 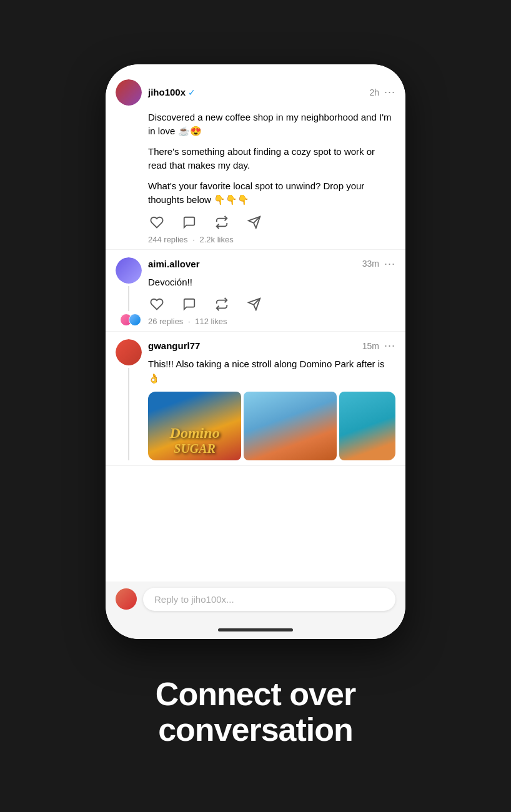 What do you see at coordinates (272, 426) in the screenshot?
I see `post-3-images: DominoSUGAR` at bounding box center [272, 426].